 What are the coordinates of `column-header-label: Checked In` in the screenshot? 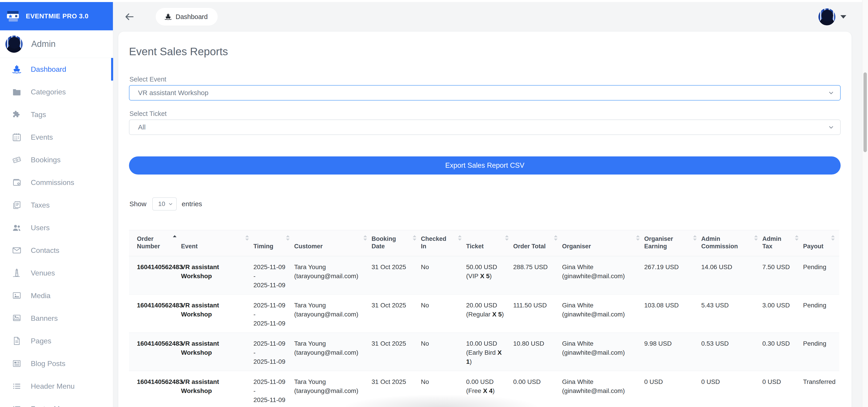 It's located at (437, 243).